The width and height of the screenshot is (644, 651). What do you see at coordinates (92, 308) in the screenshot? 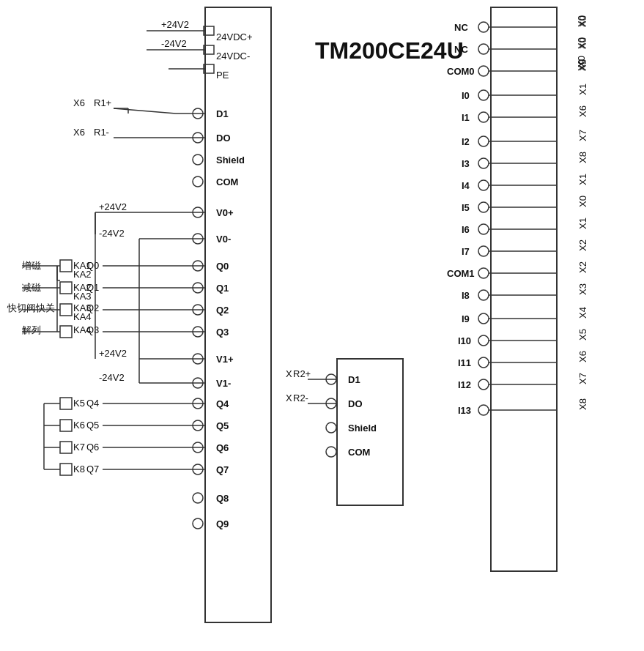
I see `label-q2: Q2` at bounding box center [92, 308].